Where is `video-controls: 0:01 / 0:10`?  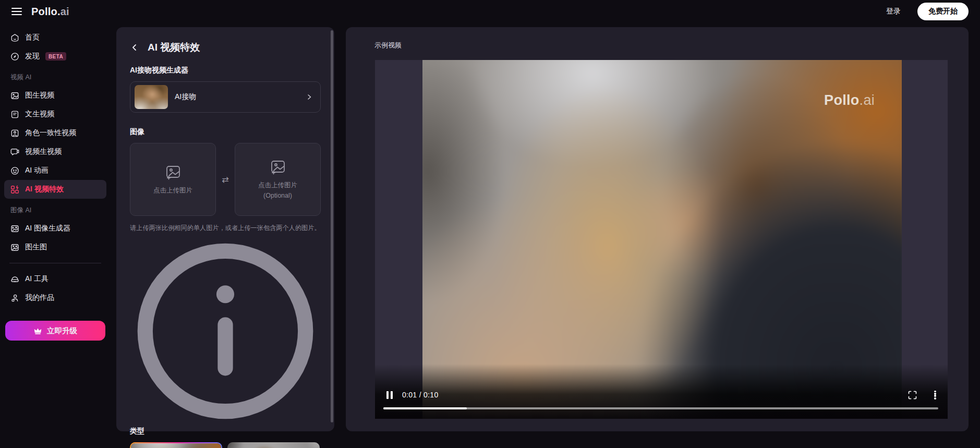
video-controls: 0:01 / 0:10 is located at coordinates (661, 391).